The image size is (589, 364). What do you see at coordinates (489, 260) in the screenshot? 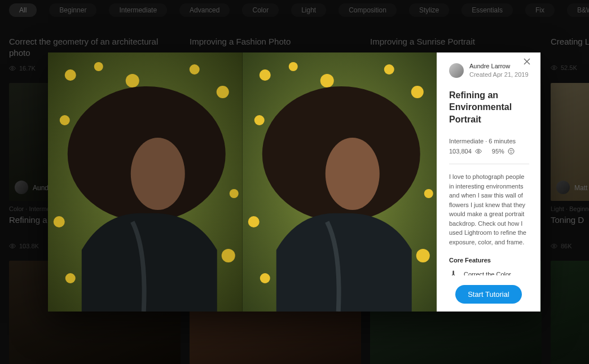
I see `core-features-heading: Core Features` at bounding box center [489, 260].